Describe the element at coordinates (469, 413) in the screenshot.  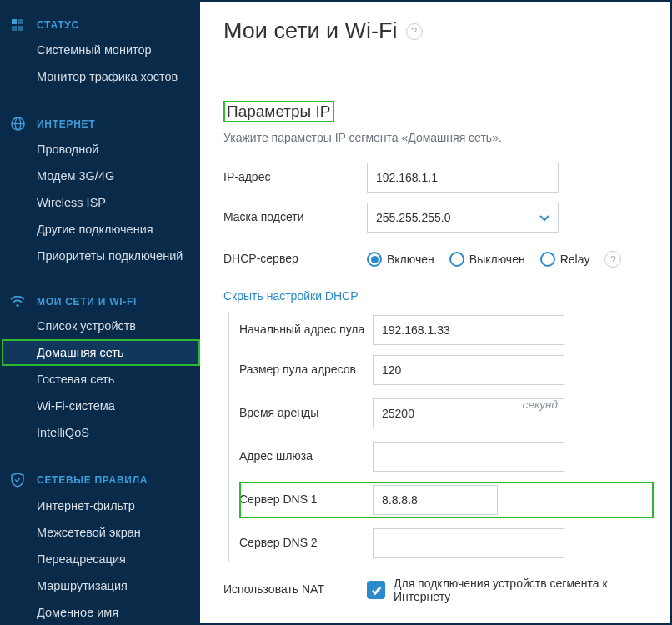
I see `input-lease` at that location.